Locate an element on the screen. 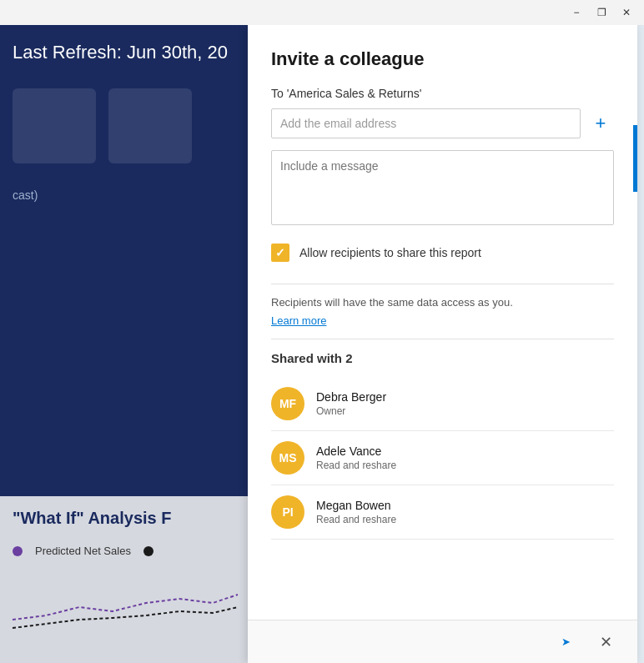  user-item-0: MF Debra Berger Owner is located at coordinates (442, 404).